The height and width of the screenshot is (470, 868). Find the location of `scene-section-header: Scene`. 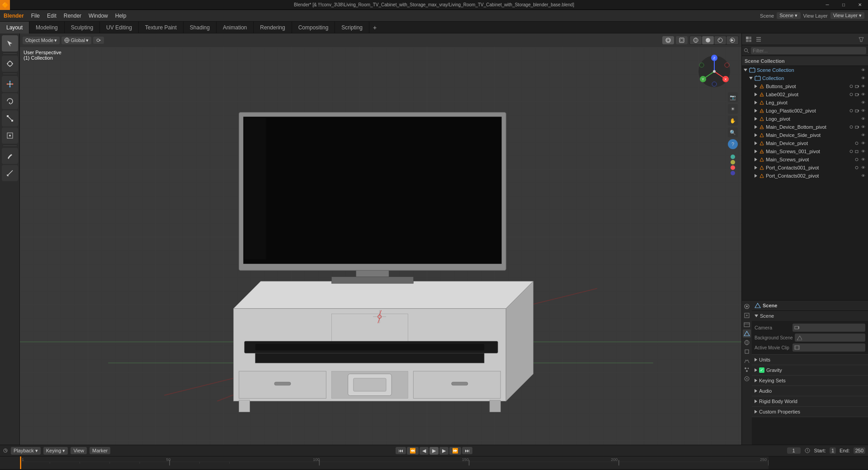

scene-section-header: Scene is located at coordinates (810, 316).